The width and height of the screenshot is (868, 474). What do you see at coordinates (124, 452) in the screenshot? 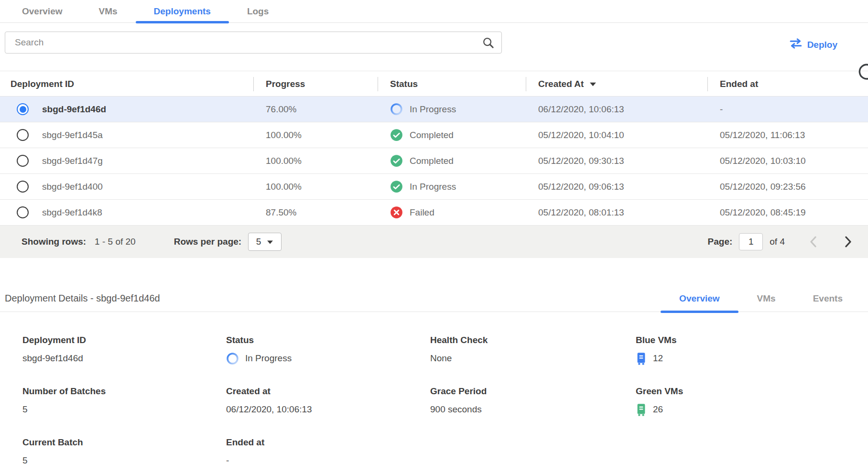
I see `detail-field-current-batch: Current Batch 5` at bounding box center [124, 452].